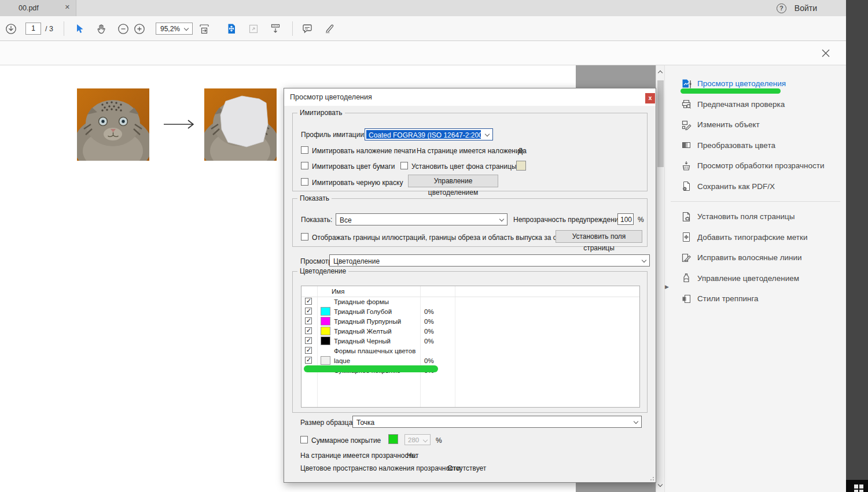 This screenshot has width=868, height=492. Describe the element at coordinates (34, 29) in the screenshot. I see `page-number-input: 1` at that location.